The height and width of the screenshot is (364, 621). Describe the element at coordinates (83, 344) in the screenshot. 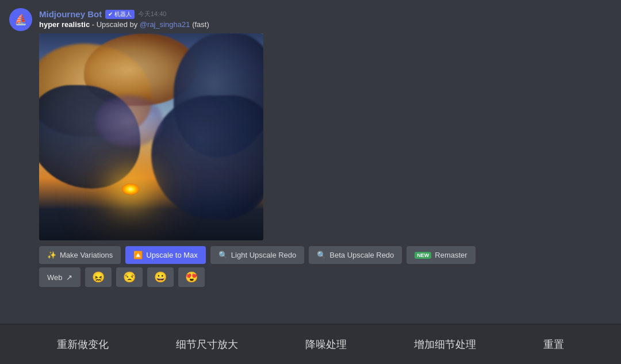

I see `redo-variations-action: 重新做变化` at that location.